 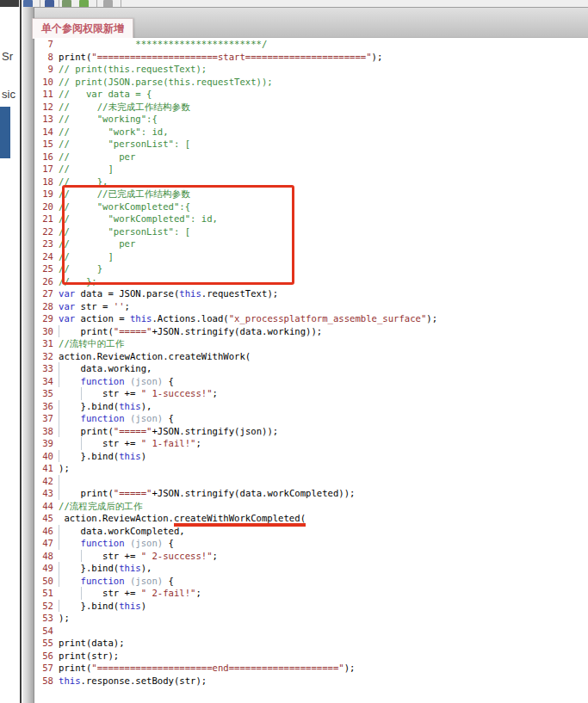 I want to click on code-line: 7 ***********************/, so click(x=312, y=45).